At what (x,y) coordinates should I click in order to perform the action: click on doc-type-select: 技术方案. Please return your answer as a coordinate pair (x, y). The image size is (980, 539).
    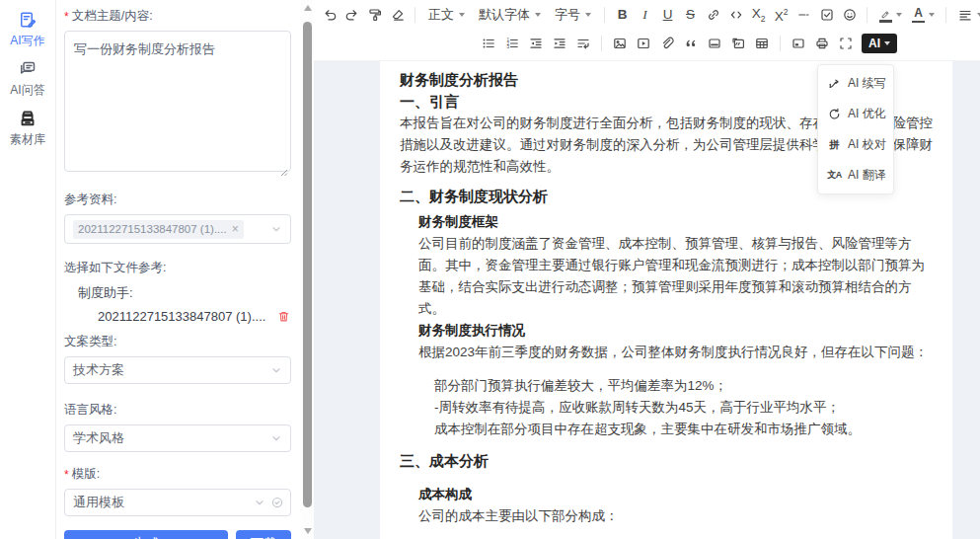
    Looking at the image, I should click on (178, 370).